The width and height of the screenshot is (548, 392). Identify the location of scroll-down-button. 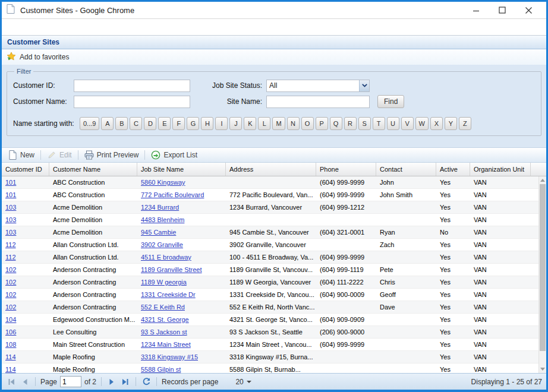
(543, 369).